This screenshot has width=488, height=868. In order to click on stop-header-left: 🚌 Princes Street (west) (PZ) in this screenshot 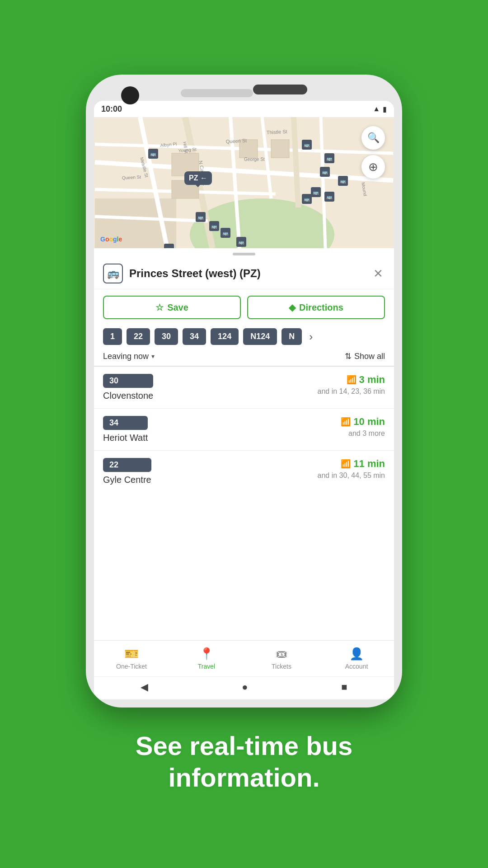, I will do `click(182, 274)`.